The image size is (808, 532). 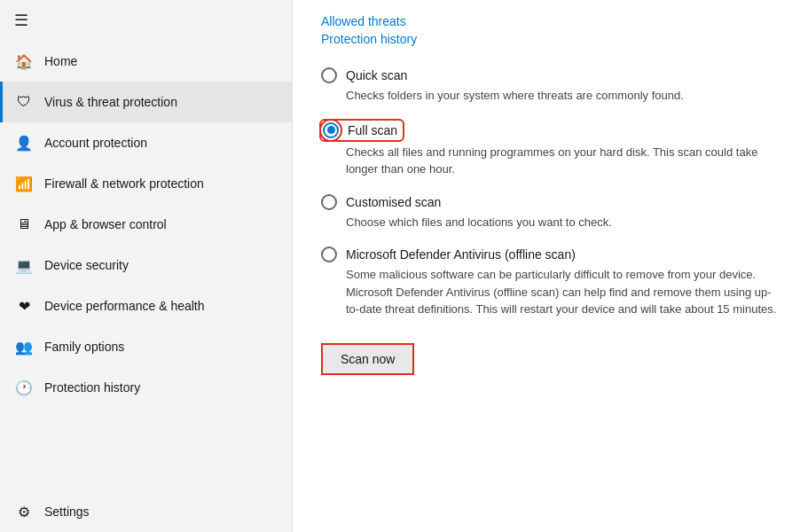 I want to click on app-browser-icon: 🖥, so click(x=24, y=224).